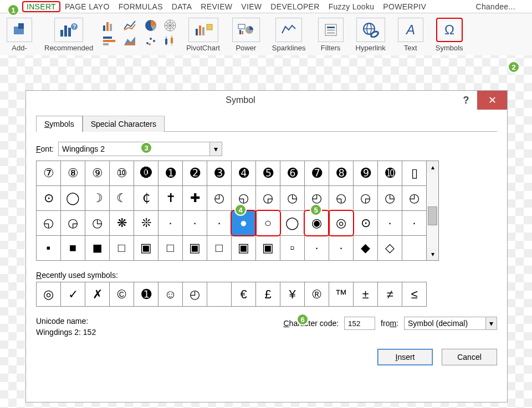 The image size is (532, 408). What do you see at coordinates (341, 174) in the screenshot?
I see `symbol-cell: ➑` at bounding box center [341, 174].